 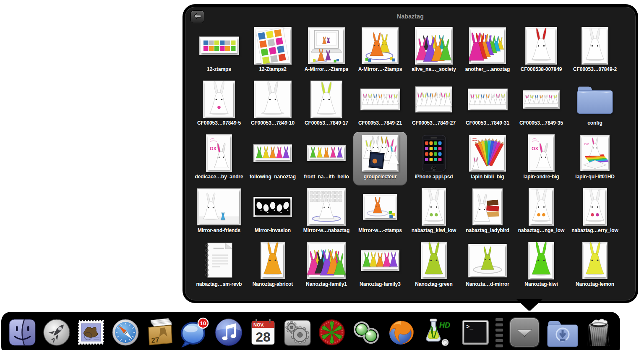 What do you see at coordinates (595, 51) in the screenshot?
I see `grid-item: CF00053…07849-2` at bounding box center [595, 51].